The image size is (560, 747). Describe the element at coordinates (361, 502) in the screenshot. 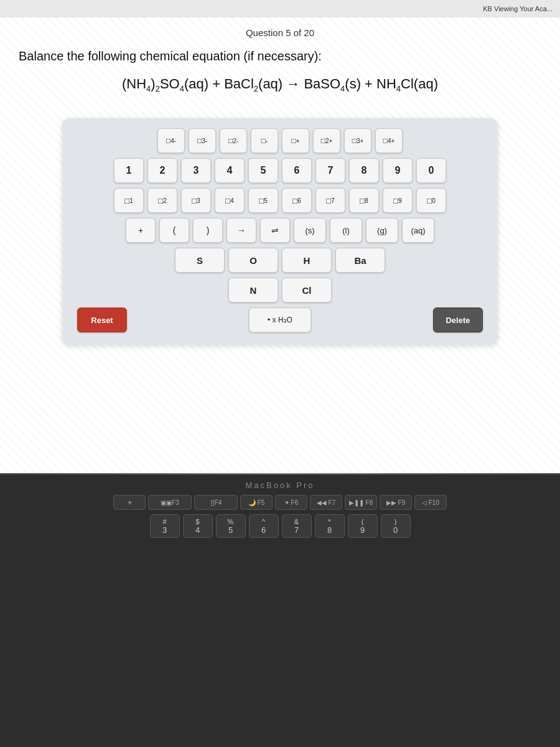

I see `key-F8: ▶❚❚ F8` at that location.